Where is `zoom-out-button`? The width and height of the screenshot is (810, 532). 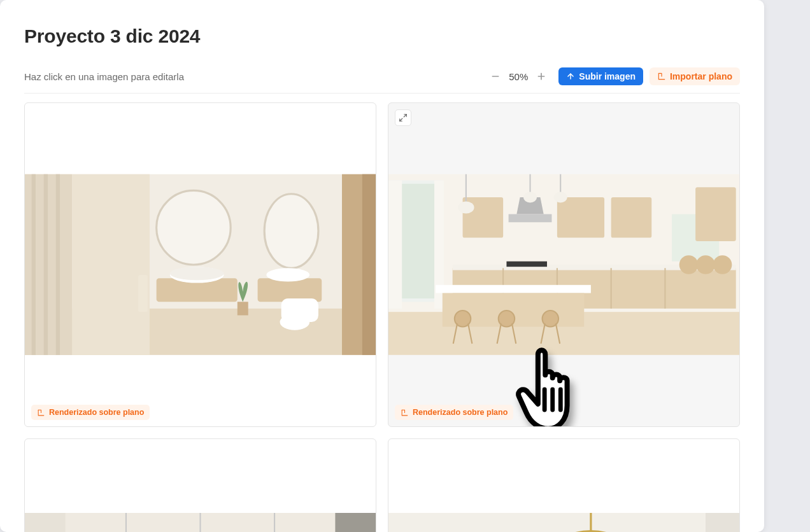
zoom-out-button is located at coordinates (495, 76).